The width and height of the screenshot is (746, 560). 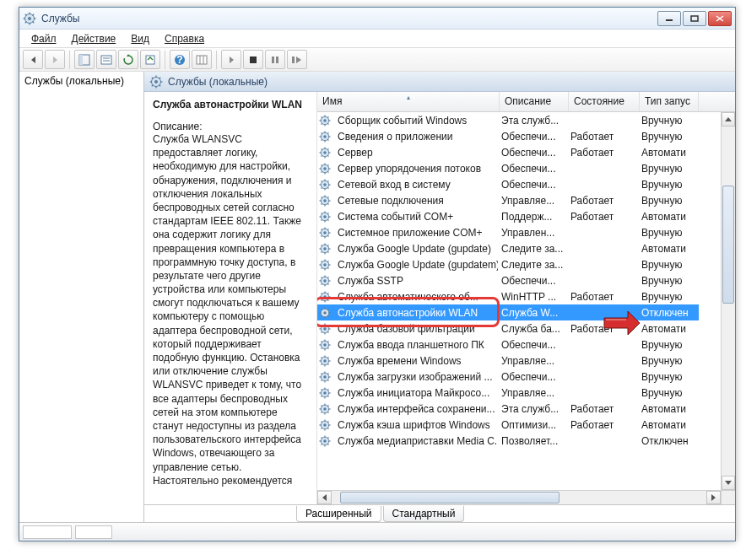 What do you see at coordinates (84, 59) in the screenshot?
I see `show-hide-tree-button` at bounding box center [84, 59].